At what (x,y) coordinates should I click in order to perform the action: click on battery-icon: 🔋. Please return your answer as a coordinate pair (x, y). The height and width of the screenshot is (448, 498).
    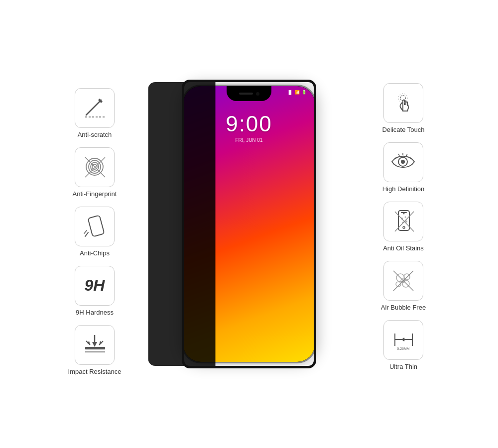
    Looking at the image, I should click on (304, 93).